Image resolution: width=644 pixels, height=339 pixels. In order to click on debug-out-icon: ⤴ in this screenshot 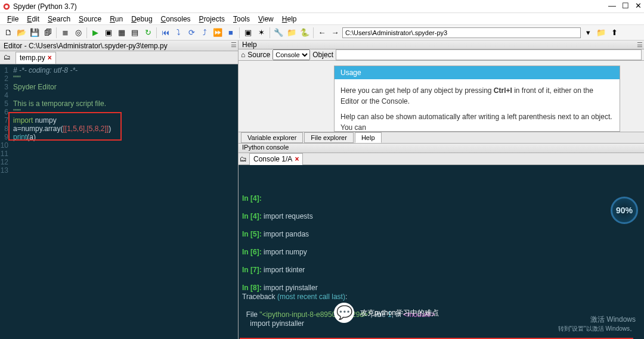, I will do `click(205, 33)`.